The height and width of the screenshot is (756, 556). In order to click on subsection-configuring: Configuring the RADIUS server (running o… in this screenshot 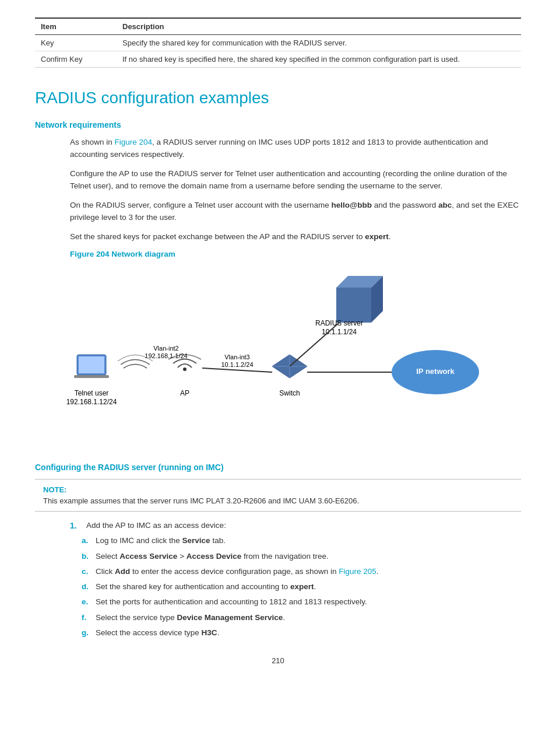, I will do `click(278, 467)`.